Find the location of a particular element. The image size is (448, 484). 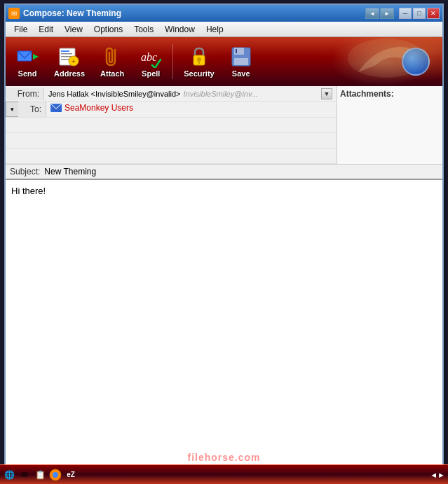

taskbar-icons: 🌐 ✉ 📋 eZ is located at coordinates (40, 475).